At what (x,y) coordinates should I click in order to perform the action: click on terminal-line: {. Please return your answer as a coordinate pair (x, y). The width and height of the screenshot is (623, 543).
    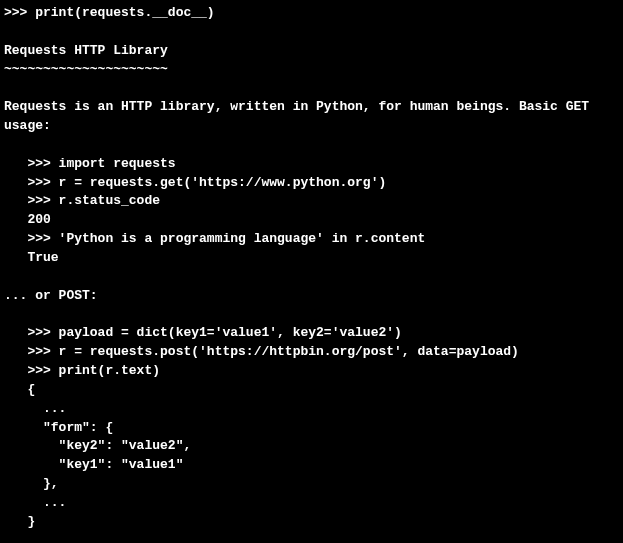
    Looking at the image, I should click on (312, 390).